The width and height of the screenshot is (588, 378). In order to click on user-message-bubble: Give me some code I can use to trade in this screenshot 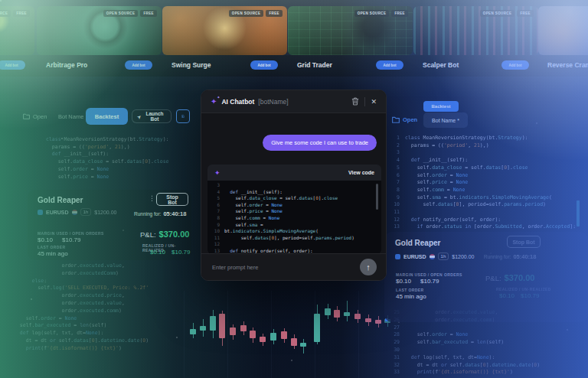, I will do `click(320, 142)`.